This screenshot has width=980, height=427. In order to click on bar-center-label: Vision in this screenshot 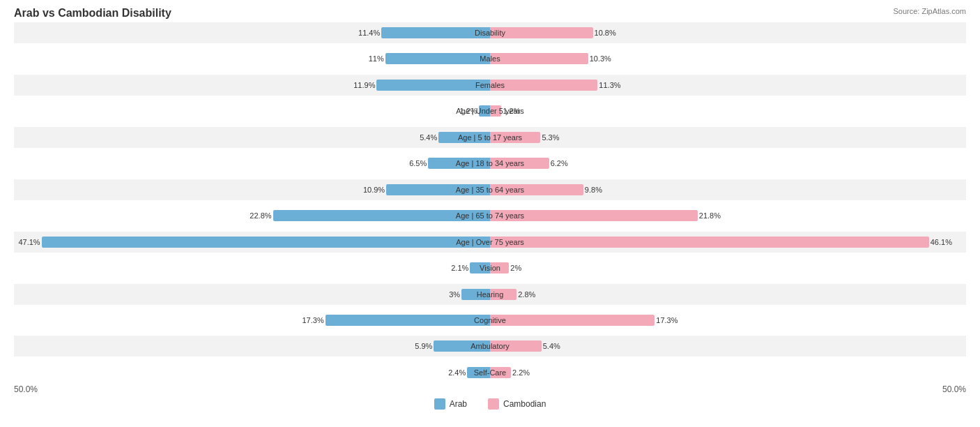, I will do `click(490, 268)`.